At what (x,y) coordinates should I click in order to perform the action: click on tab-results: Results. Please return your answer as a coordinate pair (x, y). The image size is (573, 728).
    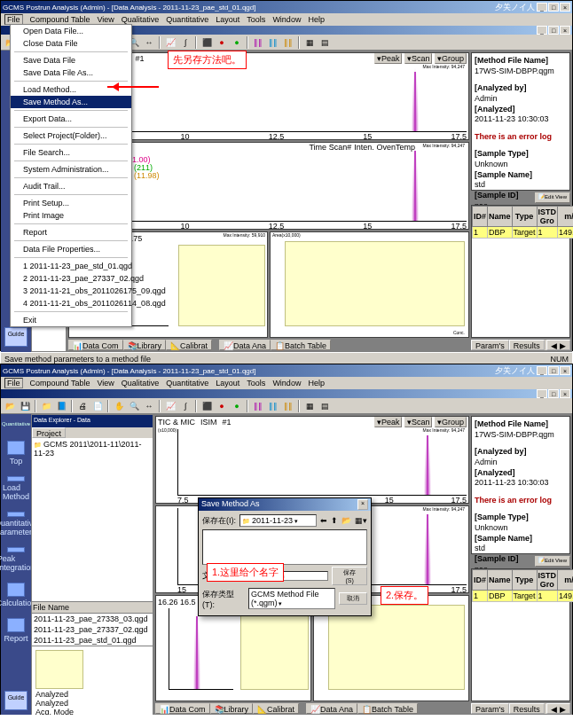
    Looking at the image, I should click on (527, 345).